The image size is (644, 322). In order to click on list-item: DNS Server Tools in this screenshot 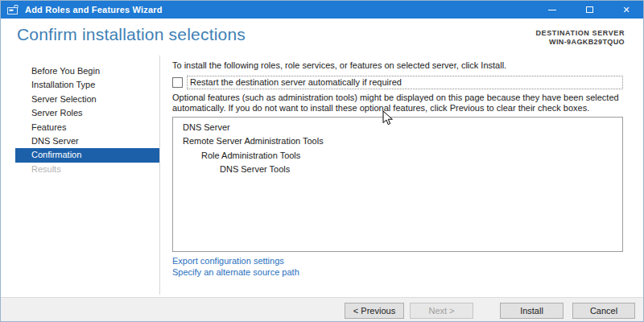, I will do `click(398, 170)`.